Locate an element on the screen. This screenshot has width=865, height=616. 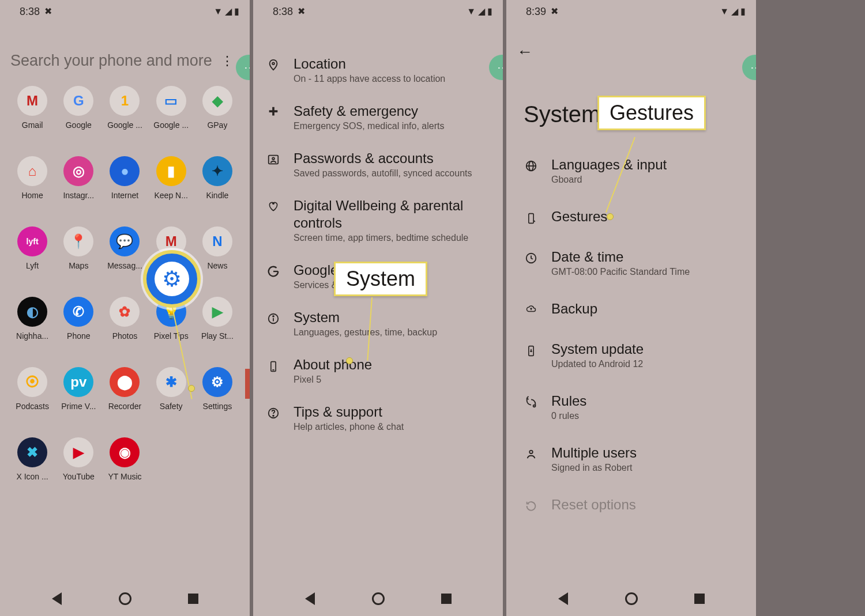
settings-item-subtitle: Emergency SOS, medical info, alerts is located at coordinates (392, 126).